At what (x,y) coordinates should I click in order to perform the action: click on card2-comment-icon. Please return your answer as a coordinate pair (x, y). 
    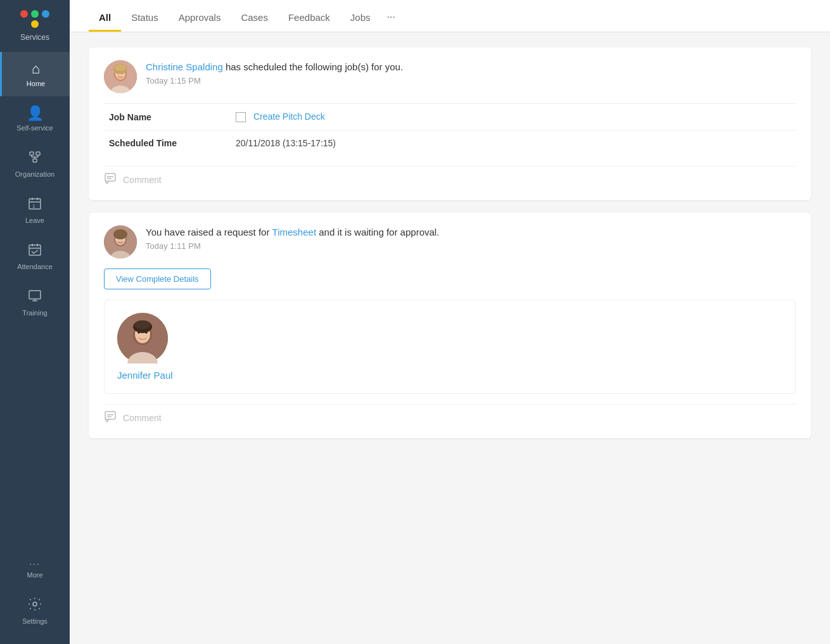
    Looking at the image, I should click on (110, 418).